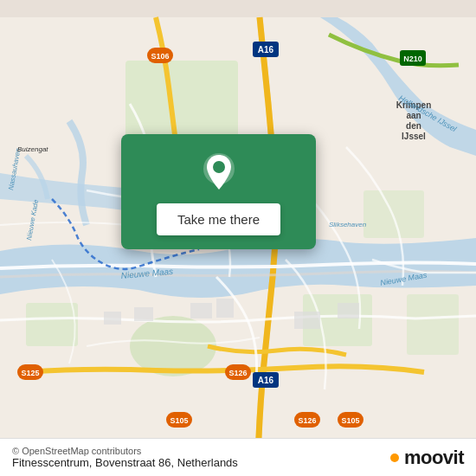 This screenshot has width=476, height=476. What do you see at coordinates (414, 126) in the screenshot?
I see `svg-text: den` at bounding box center [414, 126].